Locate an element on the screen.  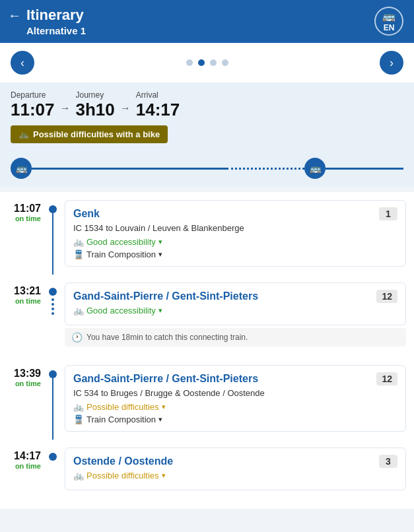
stop-name-row-3: Gand-Saint-Pierre / Gent-Sint-Pieters 12 is located at coordinates (235, 379).